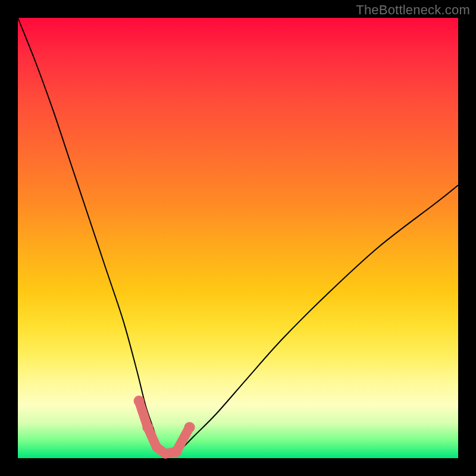 This screenshot has width=476, height=476. Describe the element at coordinates (413, 10) in the screenshot. I see `watermark-text: TheBottleneck.com` at that location.